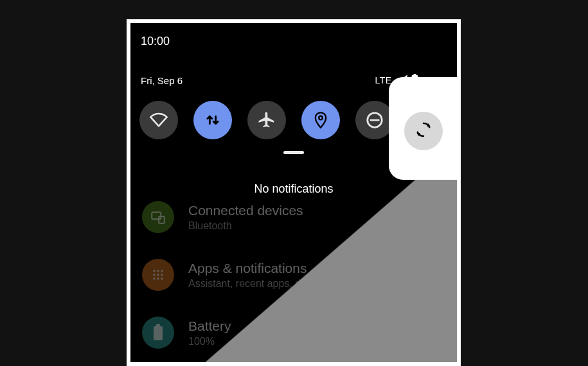  Describe the element at coordinates (158, 275) in the screenshot. I see `apps-icon` at that location.